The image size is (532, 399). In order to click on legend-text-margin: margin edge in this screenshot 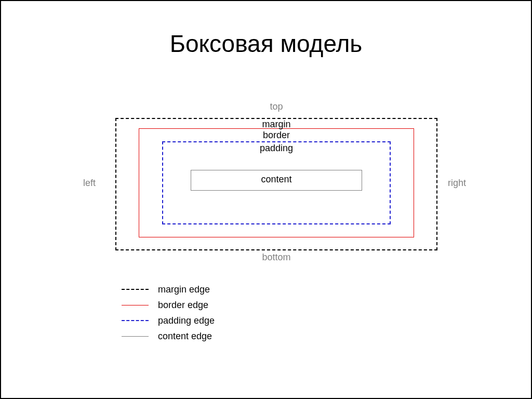, I will do `click(184, 290)`.